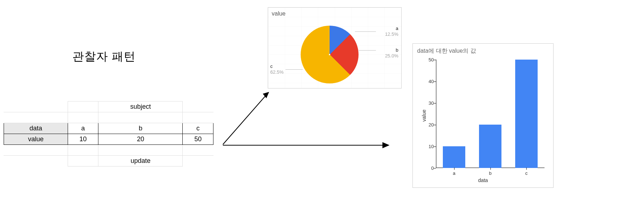 The image size is (644, 203). What do you see at coordinates (36, 139) in the screenshot?
I see `row-header: value` at bounding box center [36, 139].